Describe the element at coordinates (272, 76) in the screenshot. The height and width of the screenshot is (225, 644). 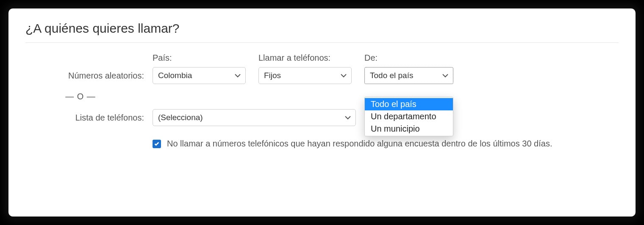
I see `llamar-select-value: Fijos` at that location.